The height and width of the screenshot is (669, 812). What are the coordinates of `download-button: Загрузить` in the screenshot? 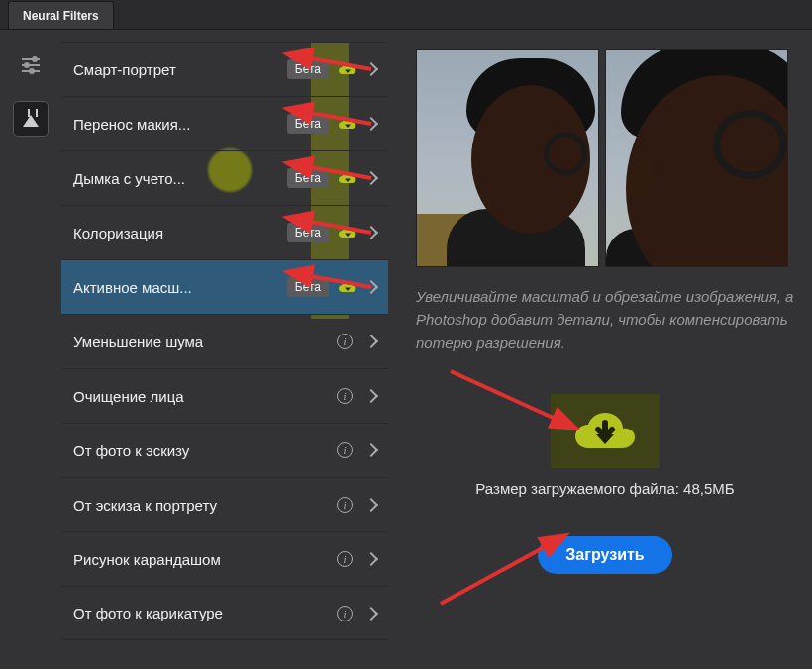 It's located at (604, 555).